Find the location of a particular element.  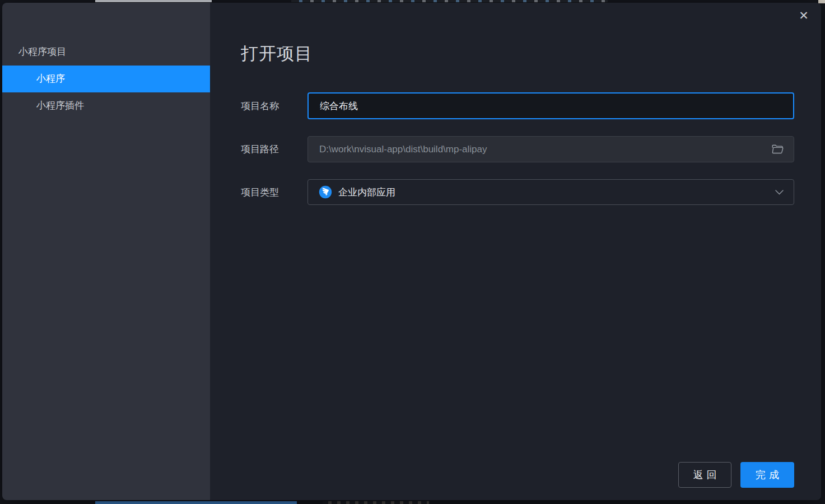

dialog-footer: 返回 完成 is located at coordinates (736, 475).